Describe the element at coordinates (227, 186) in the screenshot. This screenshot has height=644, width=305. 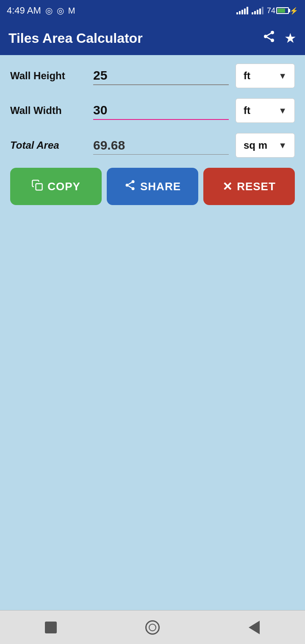
I see `close-icon: ✕` at that location.